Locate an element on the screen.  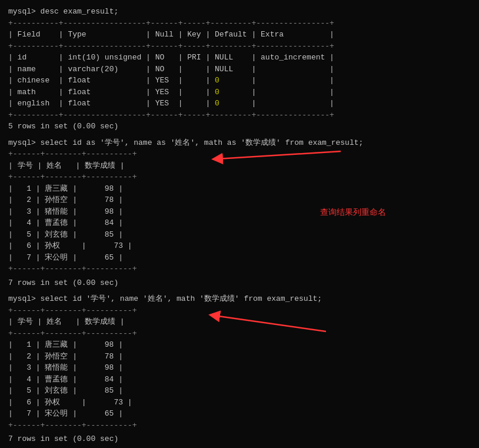
select1-table-row: | 6 | 孙权 | 73 | is located at coordinates (72, 246).